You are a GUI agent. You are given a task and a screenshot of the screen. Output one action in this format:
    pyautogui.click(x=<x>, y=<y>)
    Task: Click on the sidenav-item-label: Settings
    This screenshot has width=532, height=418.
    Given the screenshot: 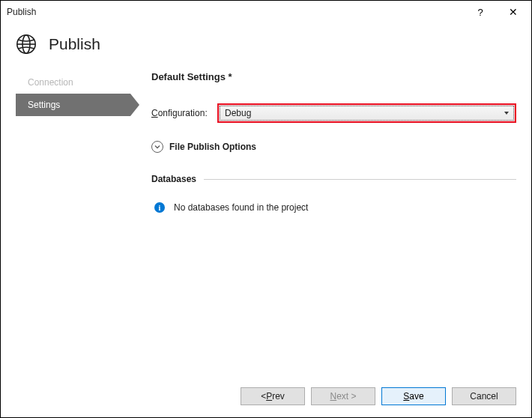 What is the action you would take?
    pyautogui.click(x=43, y=105)
    